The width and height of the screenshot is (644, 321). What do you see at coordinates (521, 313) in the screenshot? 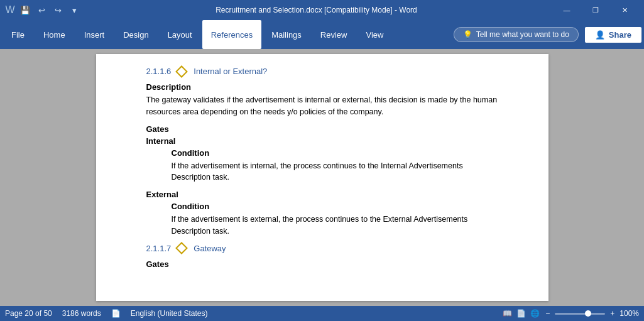
I see `print-view-icon: 📄` at bounding box center [521, 313].